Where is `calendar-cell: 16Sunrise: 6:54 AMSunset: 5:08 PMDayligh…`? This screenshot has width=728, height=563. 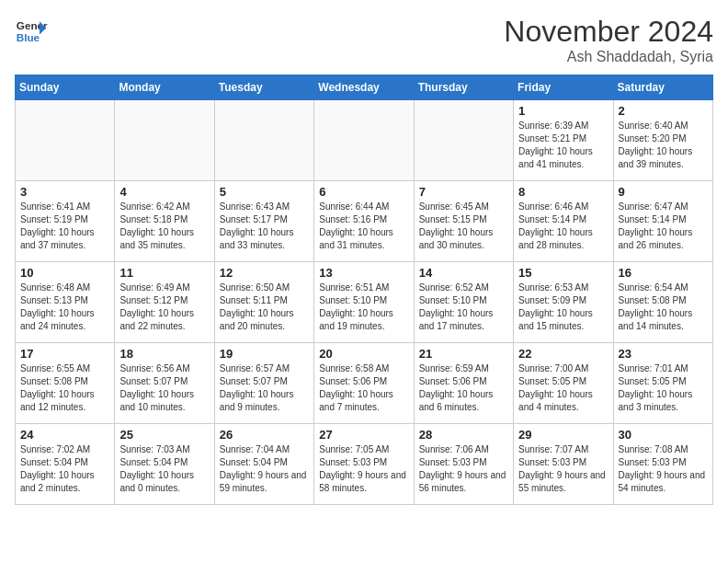
calendar-cell: 16Sunrise: 6:54 AMSunset: 5:08 PMDayligh… is located at coordinates (663, 303).